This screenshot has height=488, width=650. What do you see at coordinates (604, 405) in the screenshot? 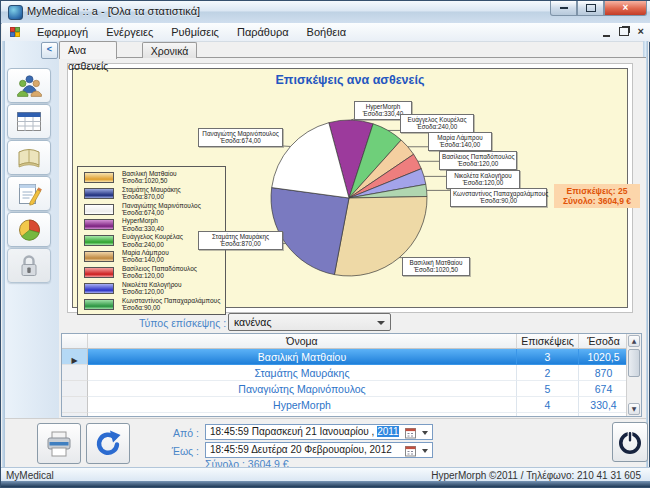
I see `cell-revenue: 330,4` at bounding box center [604, 405].